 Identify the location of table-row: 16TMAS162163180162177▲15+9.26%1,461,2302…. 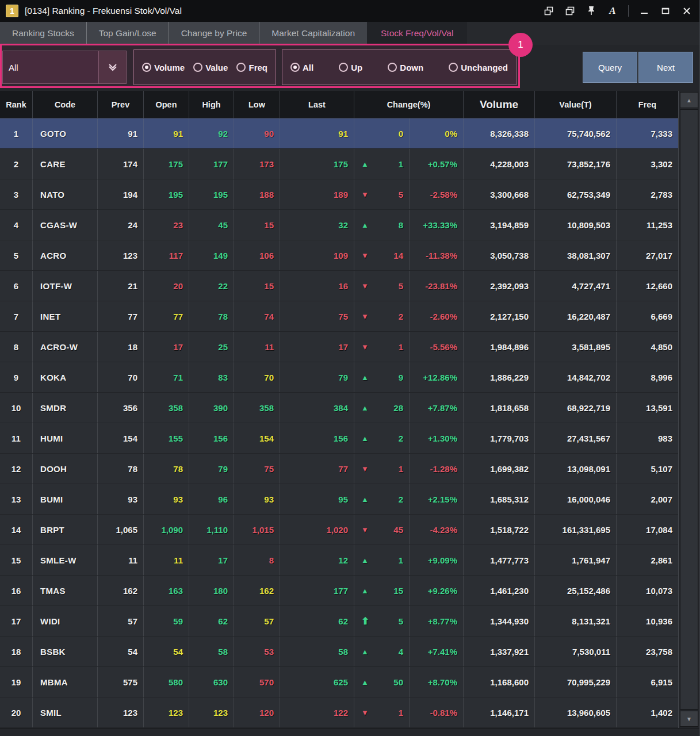
(339, 591).